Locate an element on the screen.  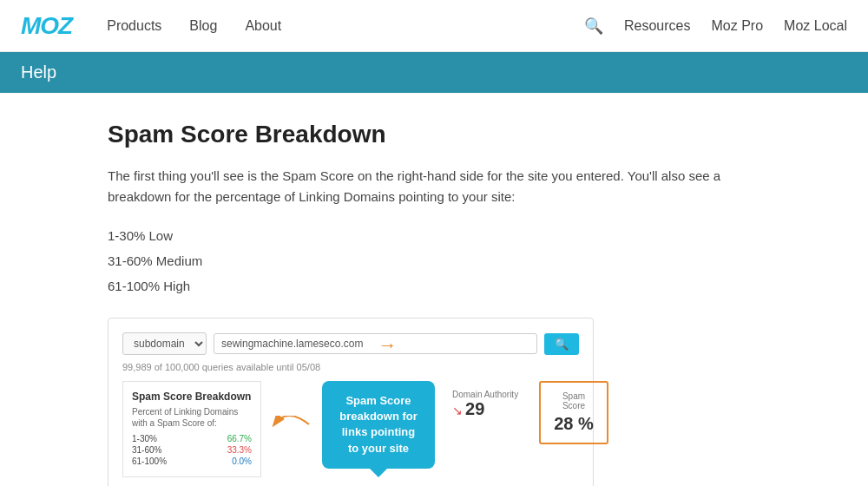
nav-mozpro: Moz Pro is located at coordinates (738, 26).